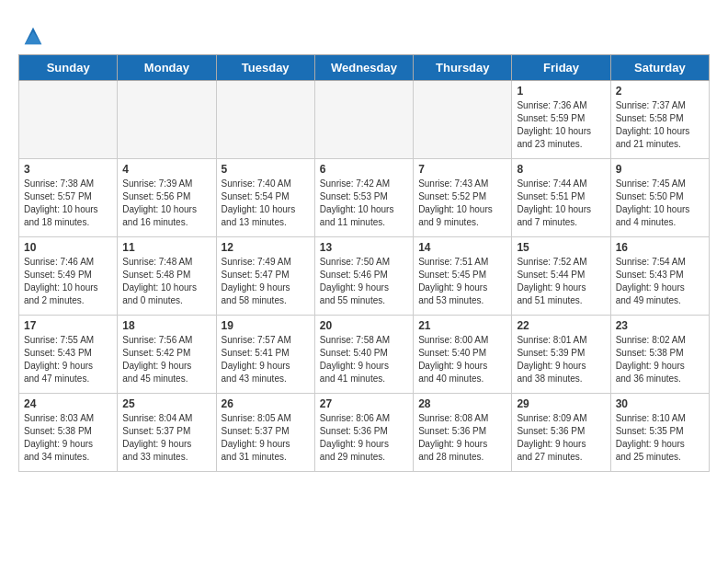  I want to click on day-number: 25, so click(166, 404).